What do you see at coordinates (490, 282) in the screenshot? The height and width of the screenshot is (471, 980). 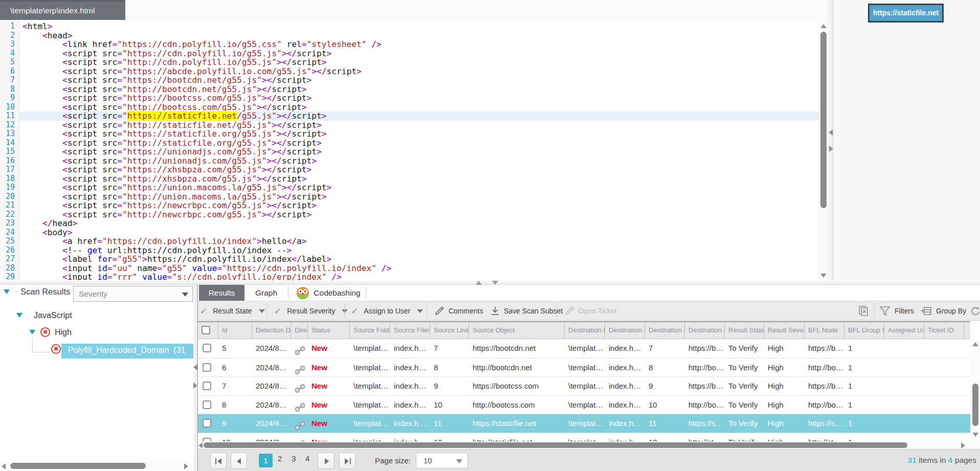 I see `horizontal-splitter` at bounding box center [490, 282].